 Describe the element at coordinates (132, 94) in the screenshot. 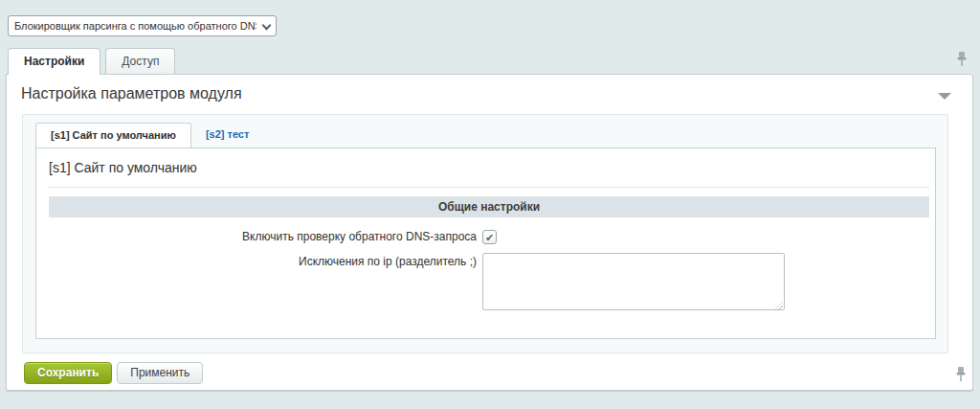

I see `page-title: Настройка параметров модуля` at that location.